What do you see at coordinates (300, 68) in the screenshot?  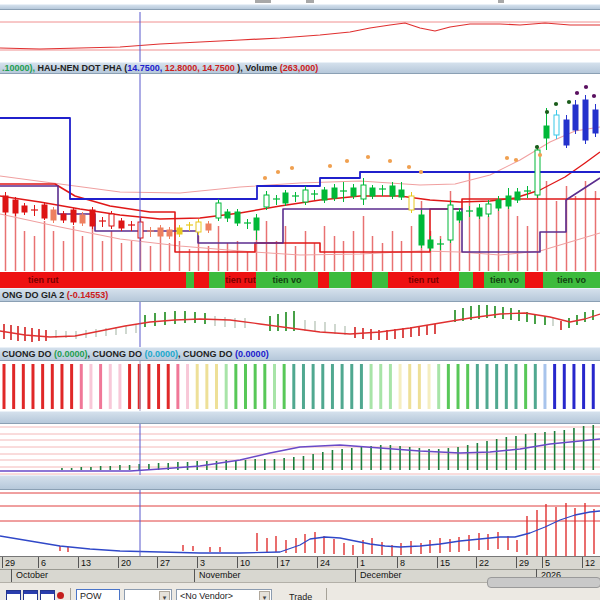 I see `volume-value: (263,000)` at bounding box center [300, 68].